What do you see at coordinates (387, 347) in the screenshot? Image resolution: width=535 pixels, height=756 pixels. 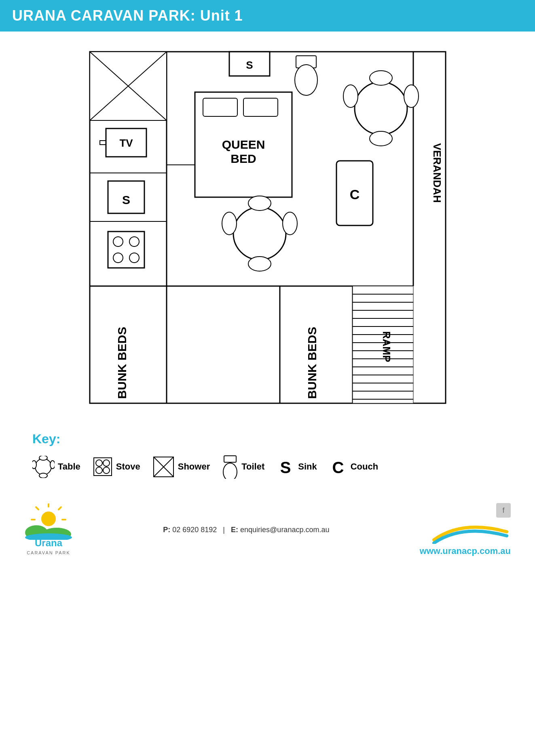 I see `svg-text: RAMP` at bounding box center [387, 347].